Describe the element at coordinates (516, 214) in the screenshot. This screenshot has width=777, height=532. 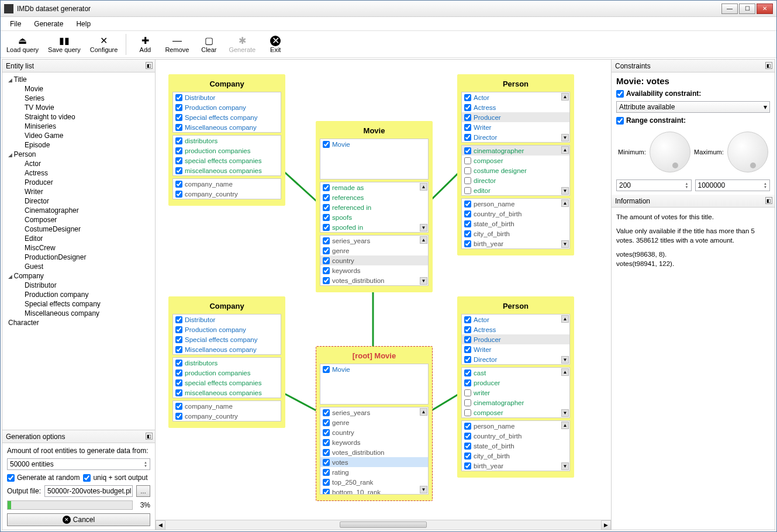
I see `entity-row: country_of_birth` at that location.